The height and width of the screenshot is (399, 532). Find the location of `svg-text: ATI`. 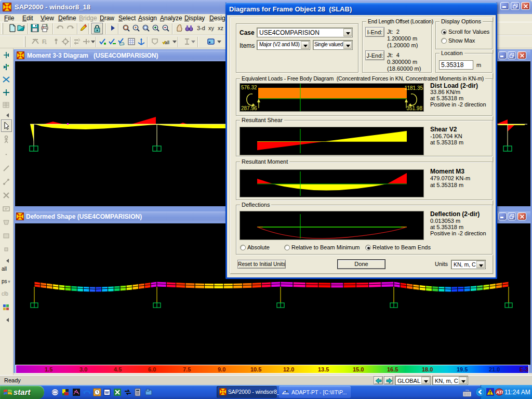

svg-text: ATI is located at coordinates (500, 392).